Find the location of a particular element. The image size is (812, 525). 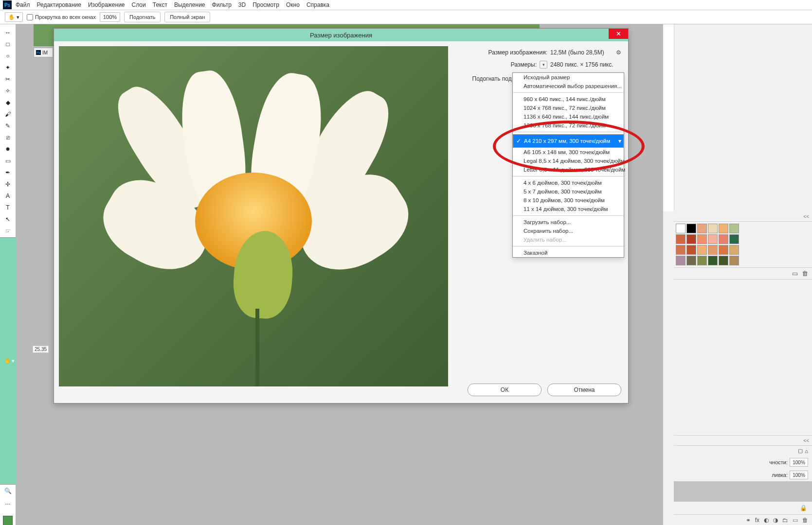

dropdown-item: Автоматический выбор разрешения... is located at coordinates (568, 86).